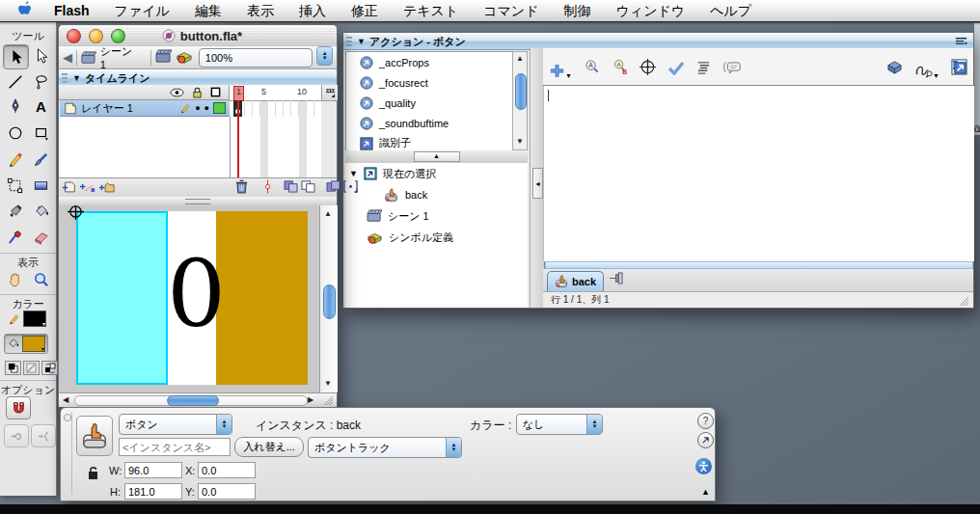 This screenshot has width=980, height=514. I want to click on gold-rect, so click(262, 298).